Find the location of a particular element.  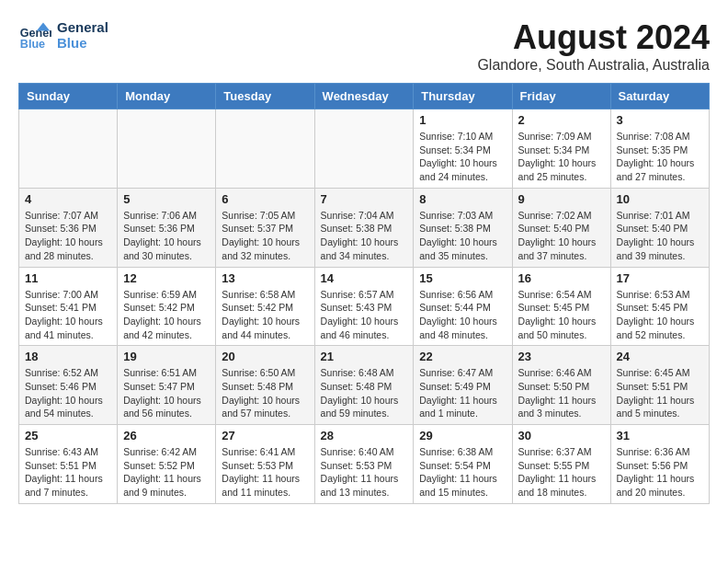

day-info: Sunrise: 7:08 AM Sunset: 5:35 PM Dayligh… is located at coordinates (660, 156).